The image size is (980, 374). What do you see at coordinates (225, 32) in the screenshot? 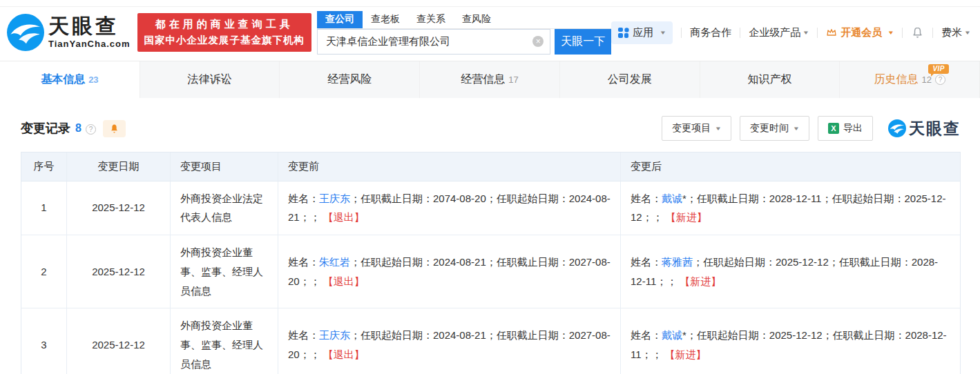
I see `brand-slogan-banner: 都在用的商业查询工具 国家中小企业发展子基金旗下机构` at bounding box center [225, 32].